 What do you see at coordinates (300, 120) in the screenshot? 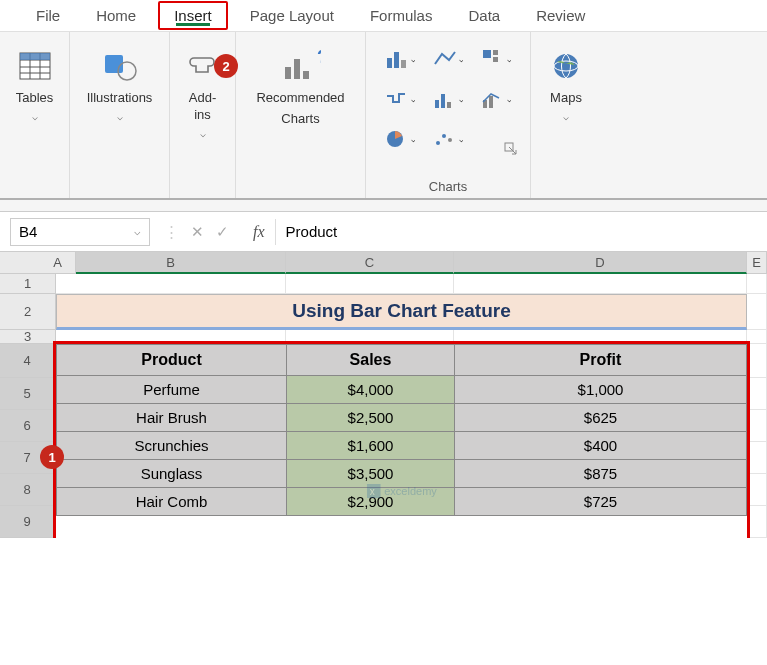
I see `recommended-label2: Charts` at bounding box center [300, 120].